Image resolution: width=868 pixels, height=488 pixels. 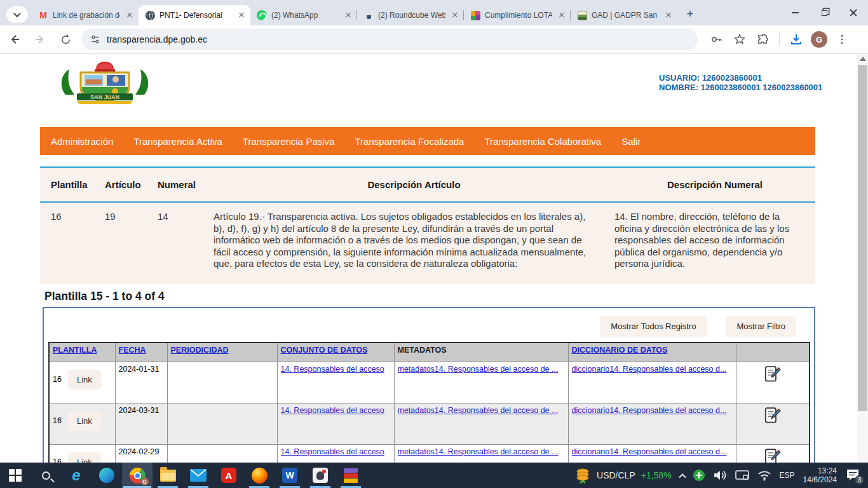 What do you see at coordinates (75, 350) in the screenshot?
I see `sort-plantilla-link: PLANTILLA` at bounding box center [75, 350].